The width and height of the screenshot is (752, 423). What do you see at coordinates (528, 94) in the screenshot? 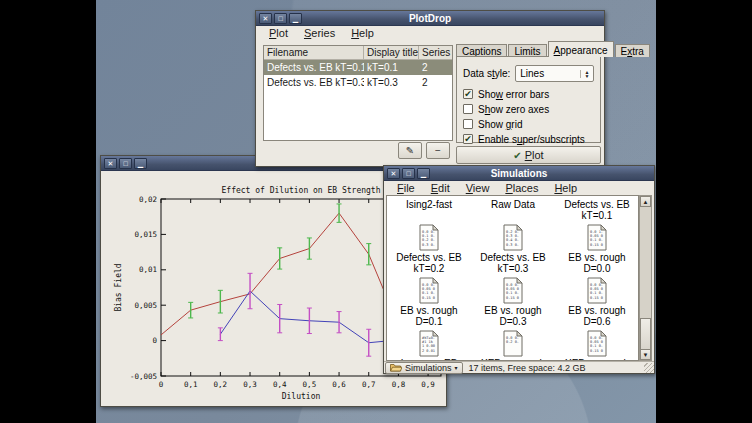
I see `checkbox-row: ✔Show error bars` at bounding box center [528, 94].